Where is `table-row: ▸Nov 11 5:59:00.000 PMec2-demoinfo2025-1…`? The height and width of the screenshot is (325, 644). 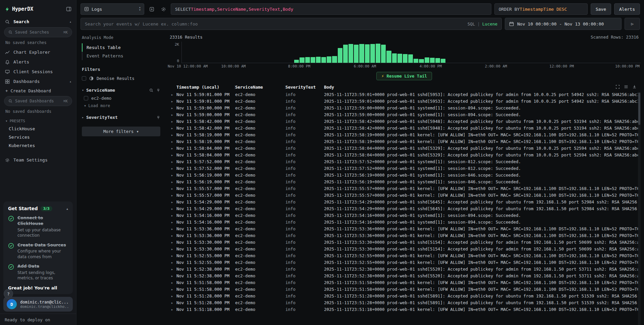 table-row: ▸Nov 11 5:59:00.000 PMec2-demoinfo2025-1… is located at coordinates (404, 115).